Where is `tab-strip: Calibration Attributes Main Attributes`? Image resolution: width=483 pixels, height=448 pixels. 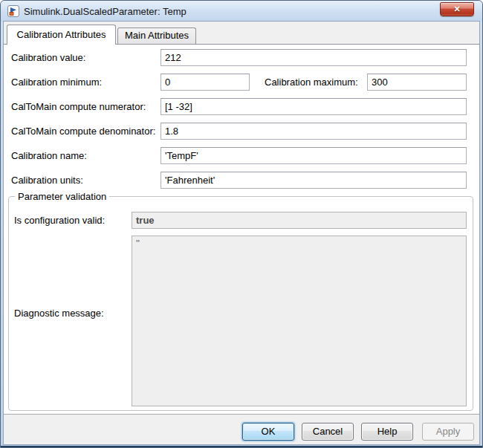 tab-strip: Calibration Attributes Main Attributes is located at coordinates (242, 33).